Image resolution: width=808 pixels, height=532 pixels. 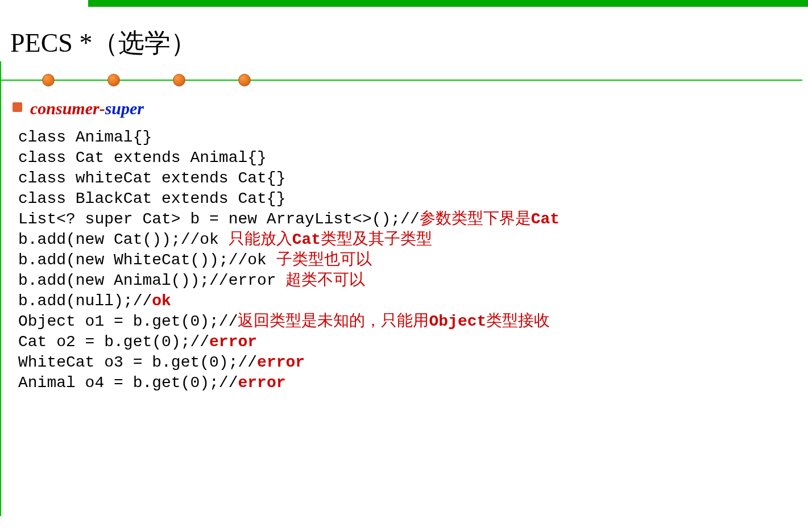 What do you see at coordinates (289, 158) in the screenshot?
I see `code-line: class Cat extends Animal{}` at bounding box center [289, 158].